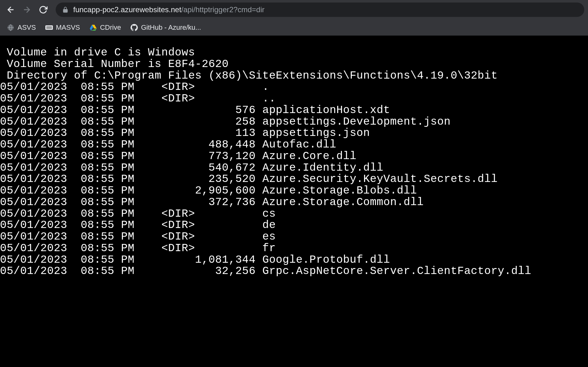 The width and height of the screenshot is (588, 367). What do you see at coordinates (294, 237) in the screenshot?
I see `output-line: 05/01/2023 08:55 PM <DIR> es` at bounding box center [294, 237].